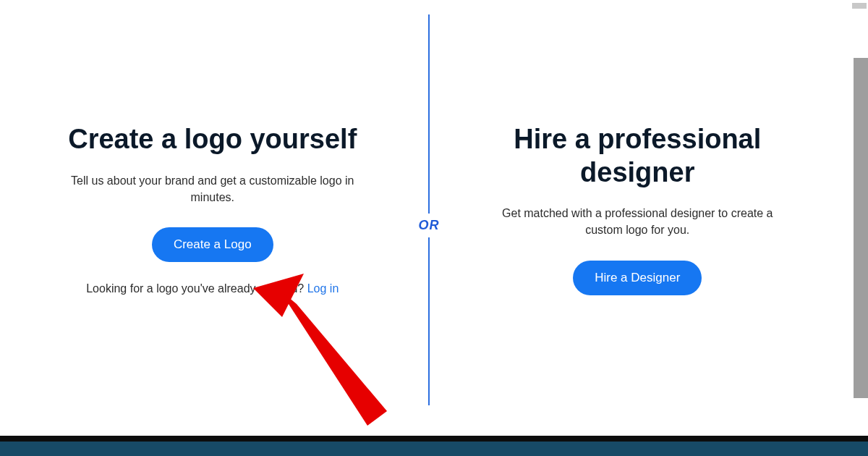 The width and height of the screenshot is (868, 456). What do you see at coordinates (429, 210) in the screenshot?
I see `divider-line` at bounding box center [429, 210].